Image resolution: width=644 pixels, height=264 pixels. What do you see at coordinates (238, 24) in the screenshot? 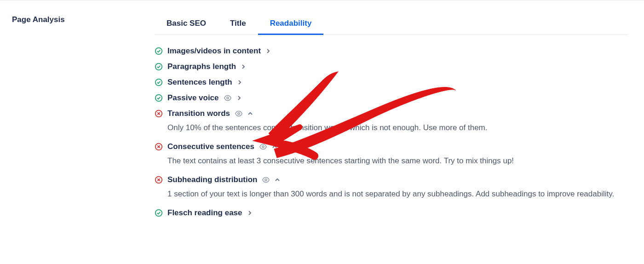
I see `tab-title: Title` at bounding box center [238, 24].